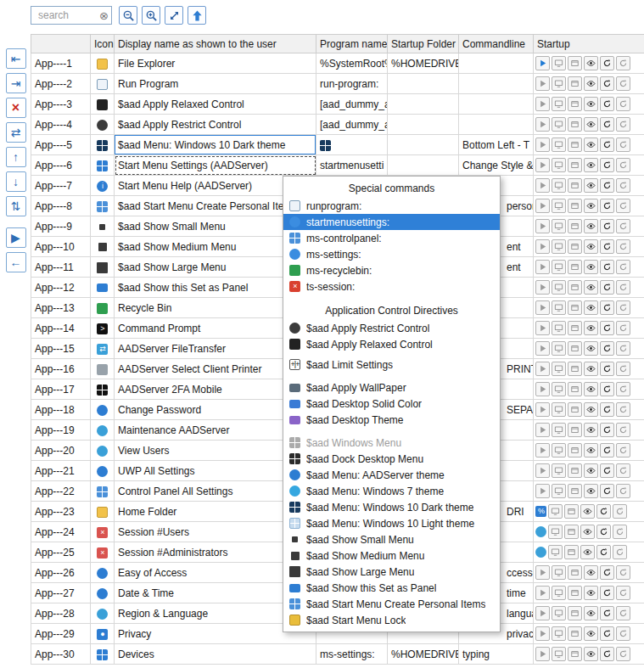 Image resolution: width=644 pixels, height=668 pixels. What do you see at coordinates (61, 308) in the screenshot?
I see `row-label: App---13` at bounding box center [61, 308].